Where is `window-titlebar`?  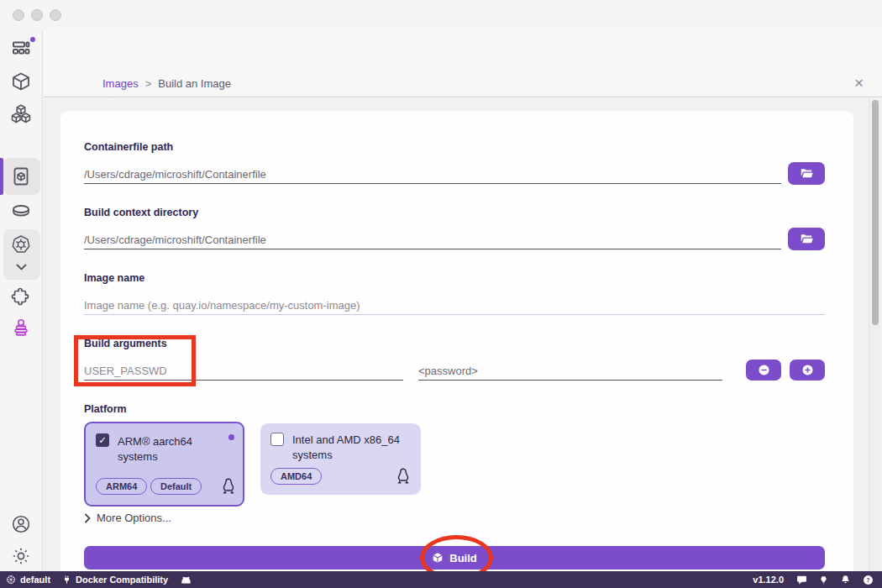 window-titlebar is located at coordinates (441, 15).